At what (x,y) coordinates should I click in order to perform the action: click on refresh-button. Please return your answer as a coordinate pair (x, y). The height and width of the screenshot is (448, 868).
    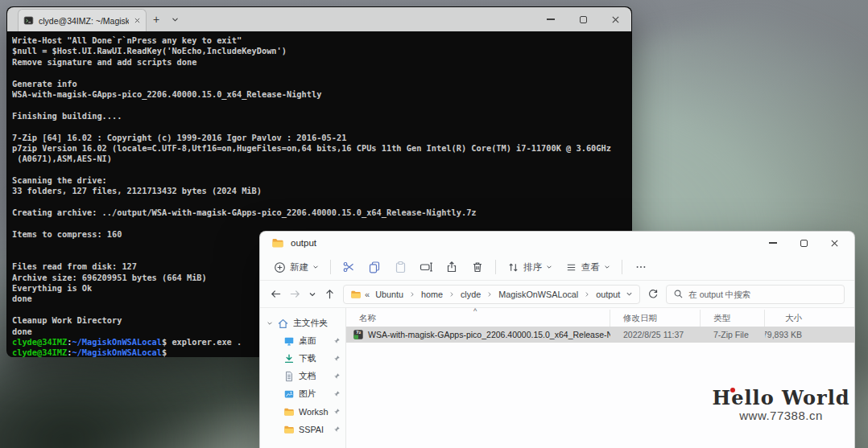
    Looking at the image, I should click on (653, 294).